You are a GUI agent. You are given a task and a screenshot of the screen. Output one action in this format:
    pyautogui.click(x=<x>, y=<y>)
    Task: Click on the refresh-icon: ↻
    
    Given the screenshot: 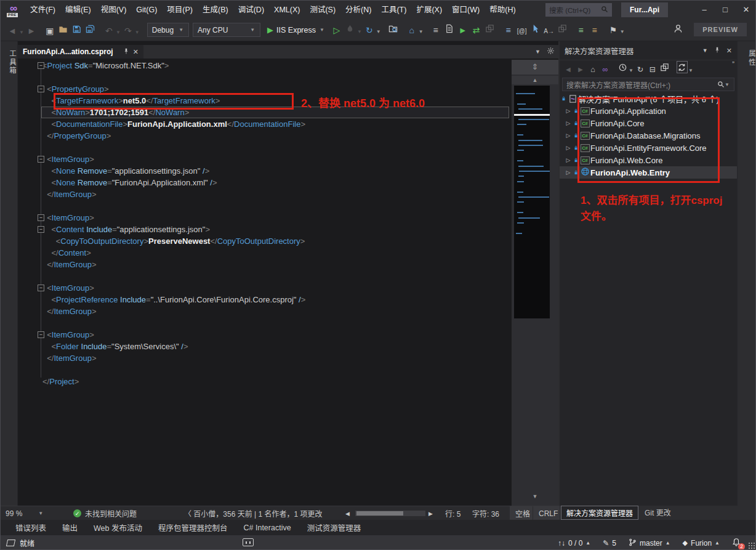 What is the action you would take?
    pyautogui.click(x=640, y=69)
    